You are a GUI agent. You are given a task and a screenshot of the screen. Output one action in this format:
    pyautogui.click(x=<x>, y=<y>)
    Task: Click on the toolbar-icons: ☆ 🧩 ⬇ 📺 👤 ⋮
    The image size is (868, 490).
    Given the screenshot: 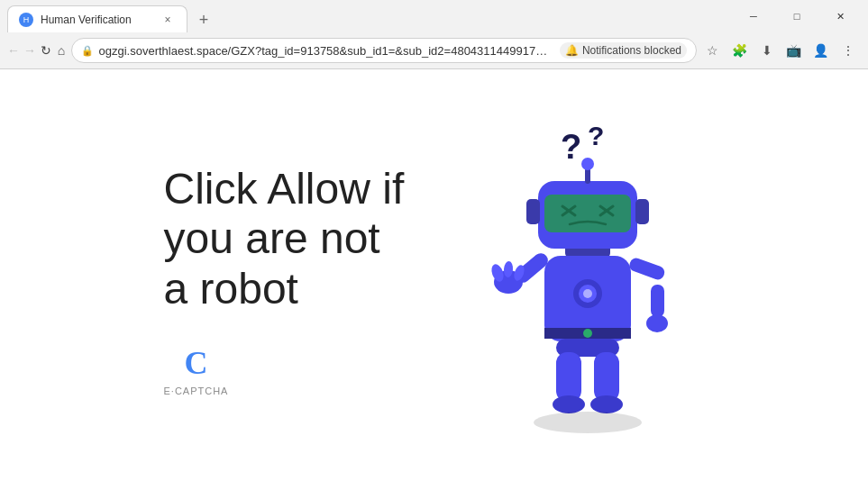 What is the action you would take?
    pyautogui.click(x=781, y=50)
    